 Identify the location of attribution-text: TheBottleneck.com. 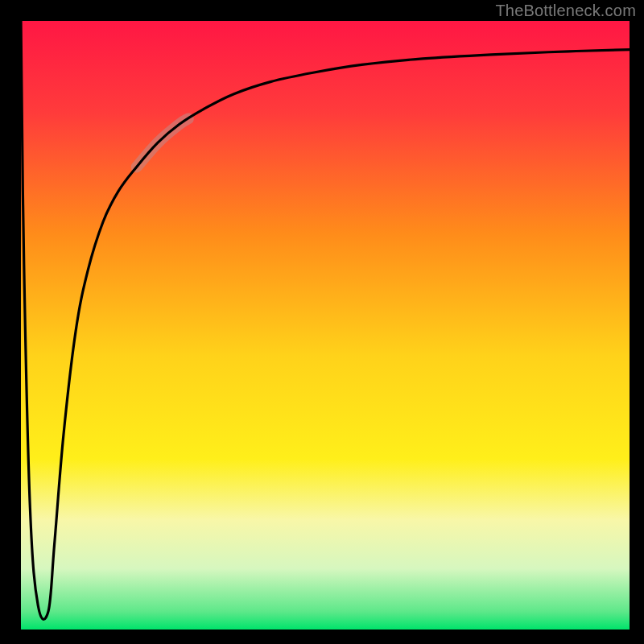
(565, 11).